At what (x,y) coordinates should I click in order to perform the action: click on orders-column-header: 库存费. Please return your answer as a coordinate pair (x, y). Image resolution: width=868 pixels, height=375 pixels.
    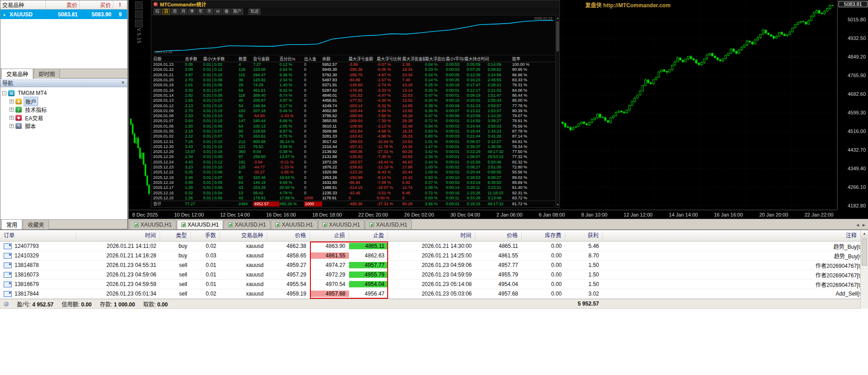
    Looking at the image, I should click on (544, 236).